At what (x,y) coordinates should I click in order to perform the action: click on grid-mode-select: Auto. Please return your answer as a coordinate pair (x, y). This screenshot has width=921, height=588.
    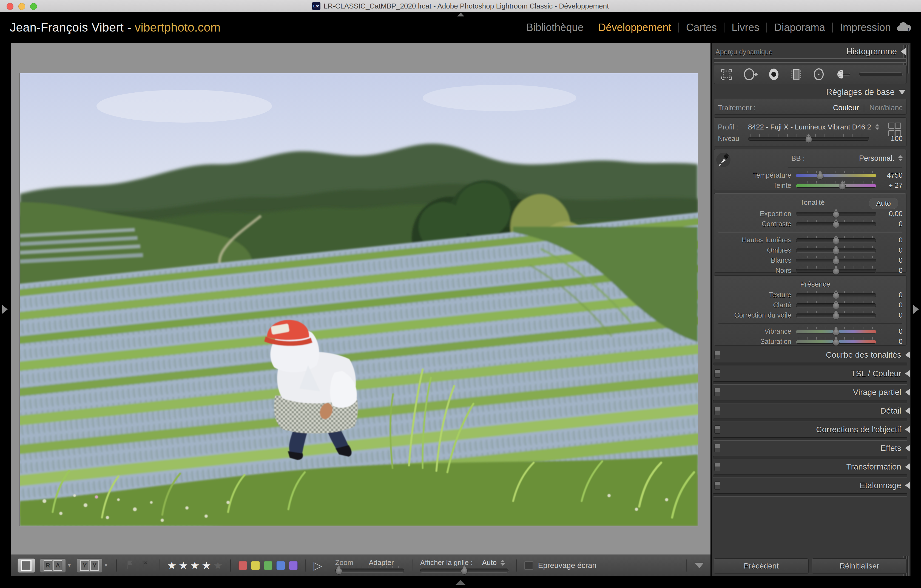
    Looking at the image, I should click on (494, 563).